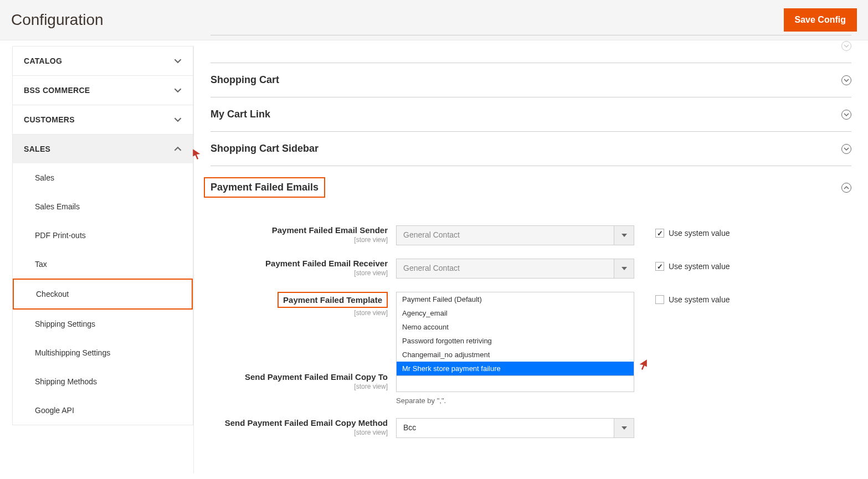 The width and height of the screenshot is (868, 479). I want to click on sidebar-item-tax: Tax, so click(103, 264).